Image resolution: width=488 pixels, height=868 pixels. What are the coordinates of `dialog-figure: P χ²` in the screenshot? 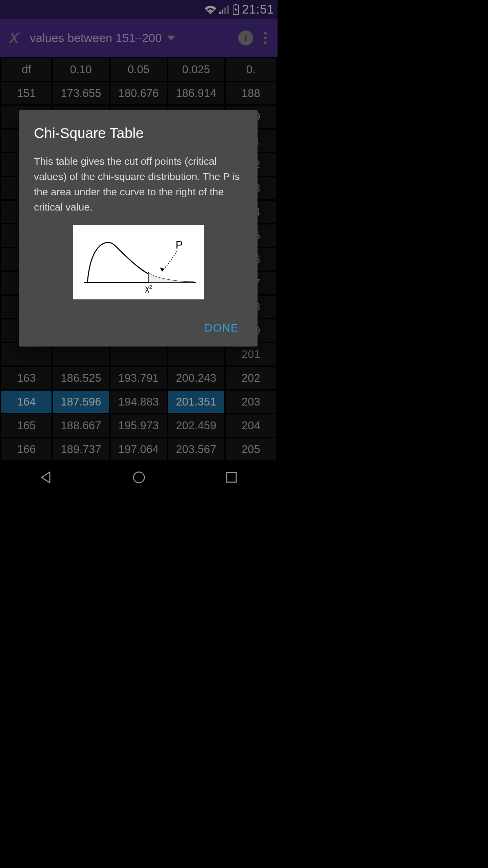 It's located at (138, 262).